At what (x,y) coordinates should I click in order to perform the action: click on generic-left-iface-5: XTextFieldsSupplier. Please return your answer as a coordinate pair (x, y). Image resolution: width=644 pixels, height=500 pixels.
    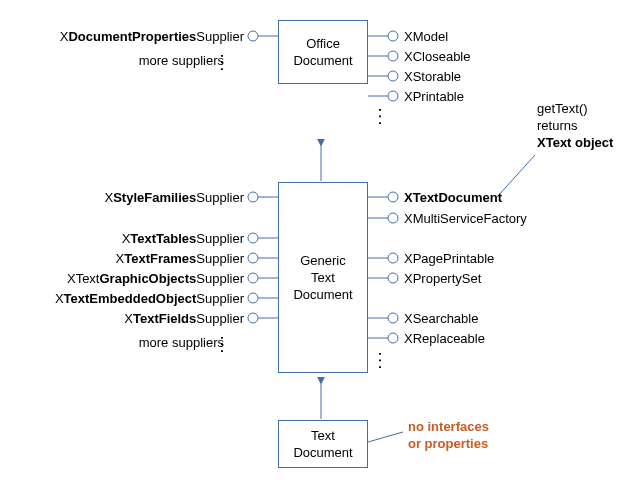
    Looking at the image, I should click on (184, 318).